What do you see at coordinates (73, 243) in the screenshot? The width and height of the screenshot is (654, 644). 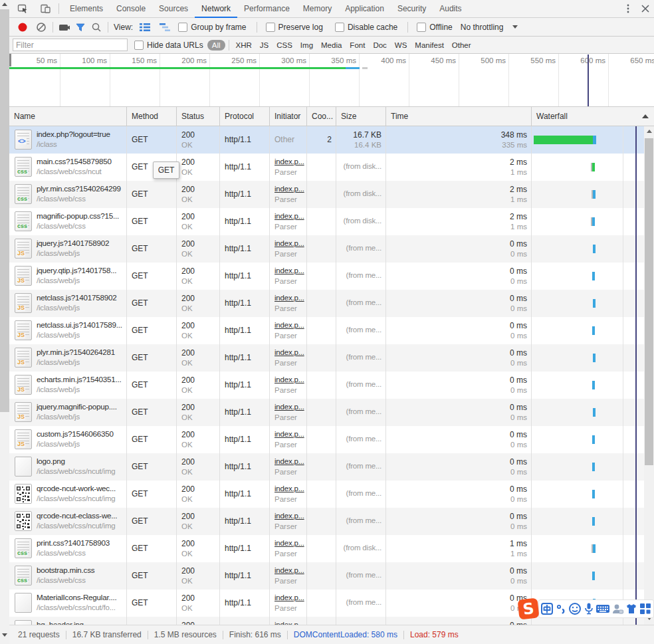 I see `request-name: jquery.js?1401758902` at bounding box center [73, 243].